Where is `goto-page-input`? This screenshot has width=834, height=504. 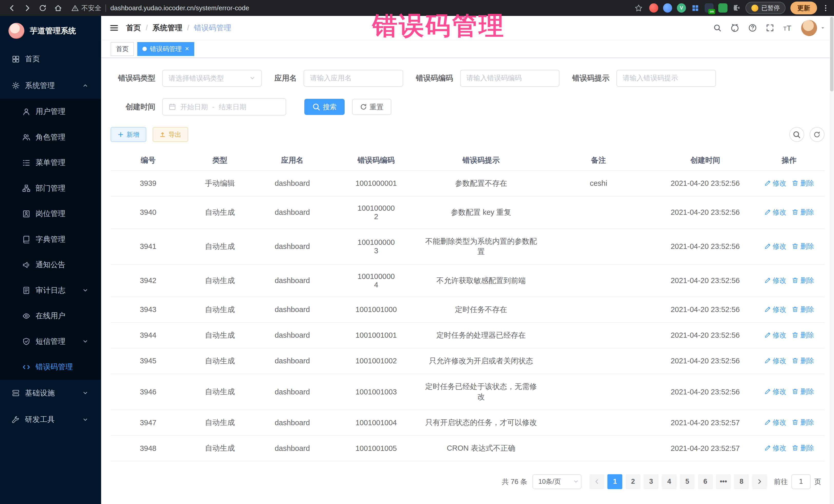
goto-page-input is located at coordinates (801, 482).